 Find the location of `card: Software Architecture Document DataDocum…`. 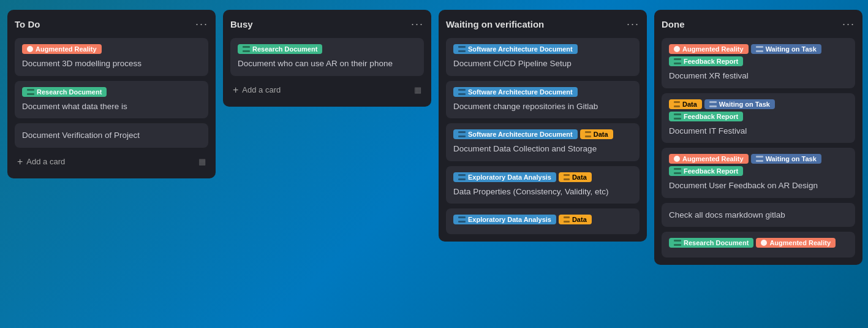

card: Software Architecture Document DataDocum… is located at coordinates (543, 142).